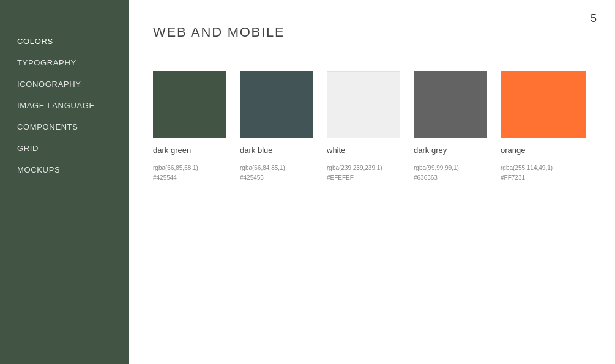  What do you see at coordinates (450, 105) in the screenshot?
I see `color-swatch-dark-grey` at bounding box center [450, 105].